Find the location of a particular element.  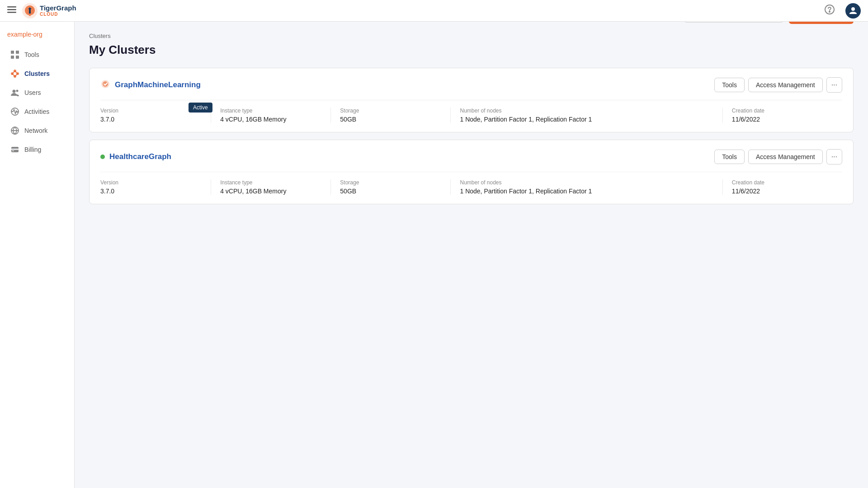

cluster-card-2: HealthcareGraph Tools Access Management … is located at coordinates (471, 172).